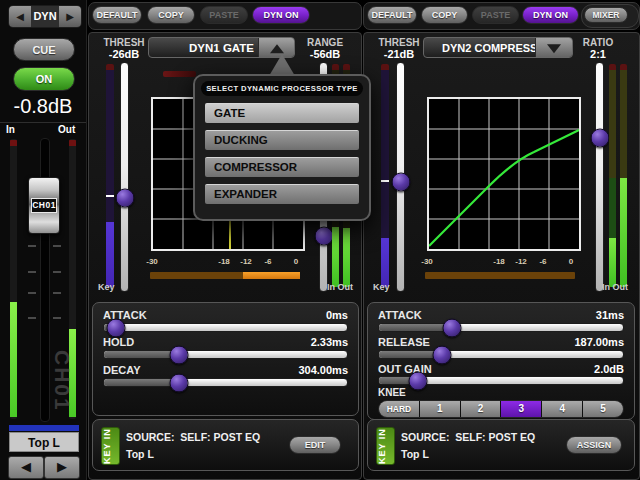  Describe the element at coordinates (14, 279) in the screenshot. I see `input-level-meter` at that location.